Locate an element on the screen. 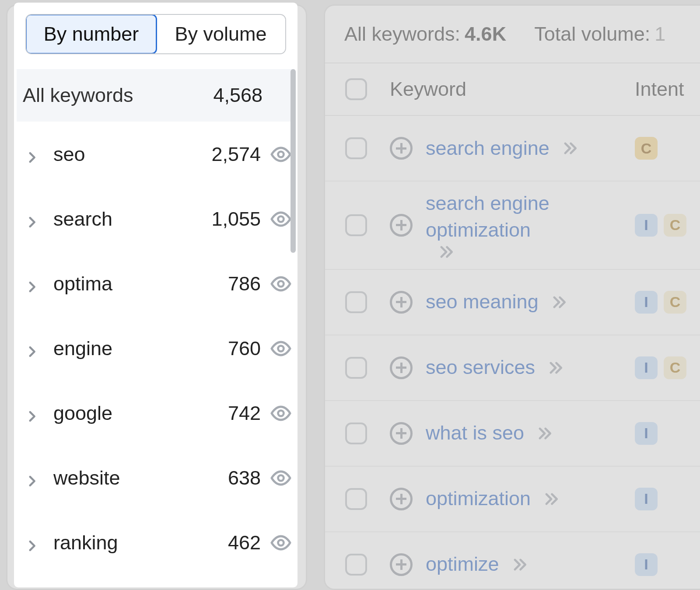  result-row: seo meaningIC is located at coordinates (513, 303).